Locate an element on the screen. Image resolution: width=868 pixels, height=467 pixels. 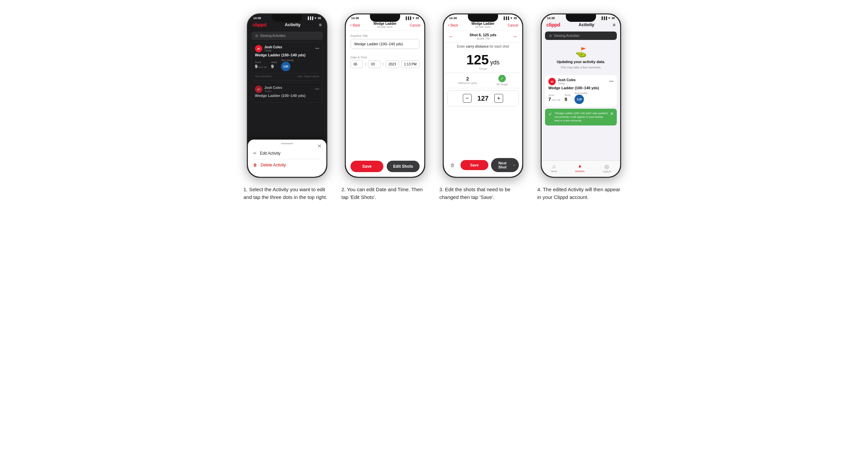
card-footer-1: Test Information Data: Clippd Capture is located at coordinates (287, 75).